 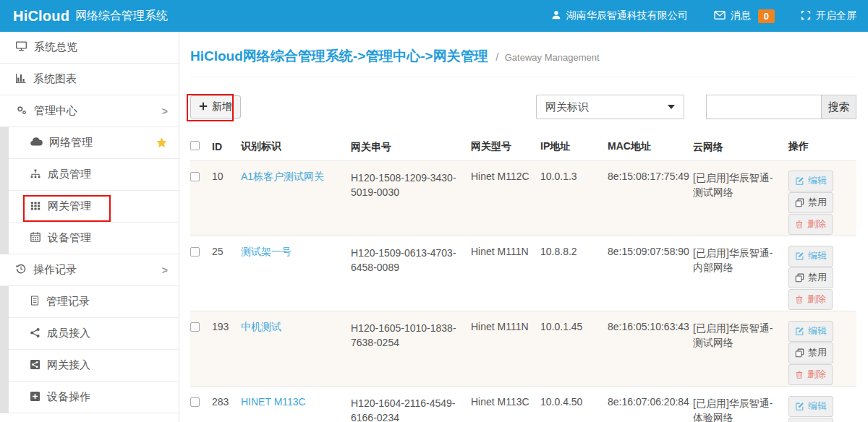 What do you see at coordinates (556, 16) in the screenshot?
I see `user-icon` at bounding box center [556, 16].